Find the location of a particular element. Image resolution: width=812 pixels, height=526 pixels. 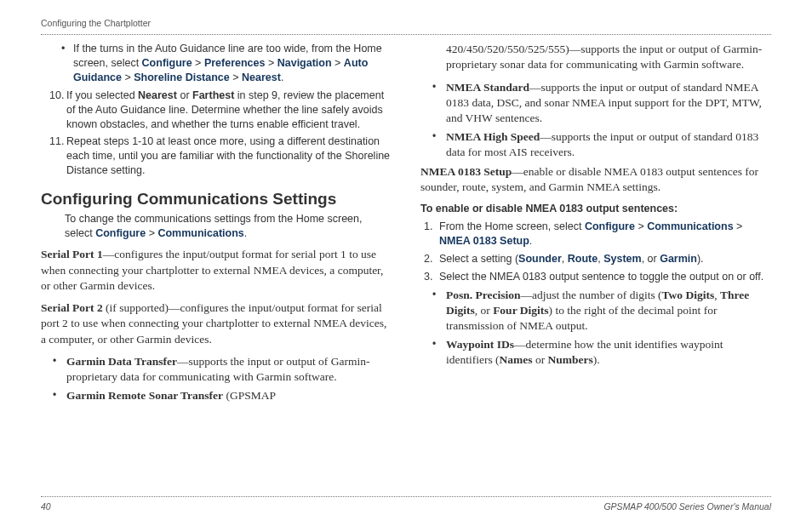

text: ) to the right of the decimal point for … is located at coordinates (581, 318).